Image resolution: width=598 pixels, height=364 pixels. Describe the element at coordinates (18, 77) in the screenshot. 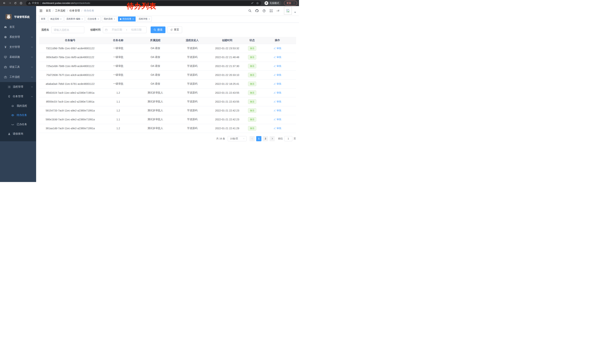

I see `sidebar-item-workflow: 工作流程` at that location.